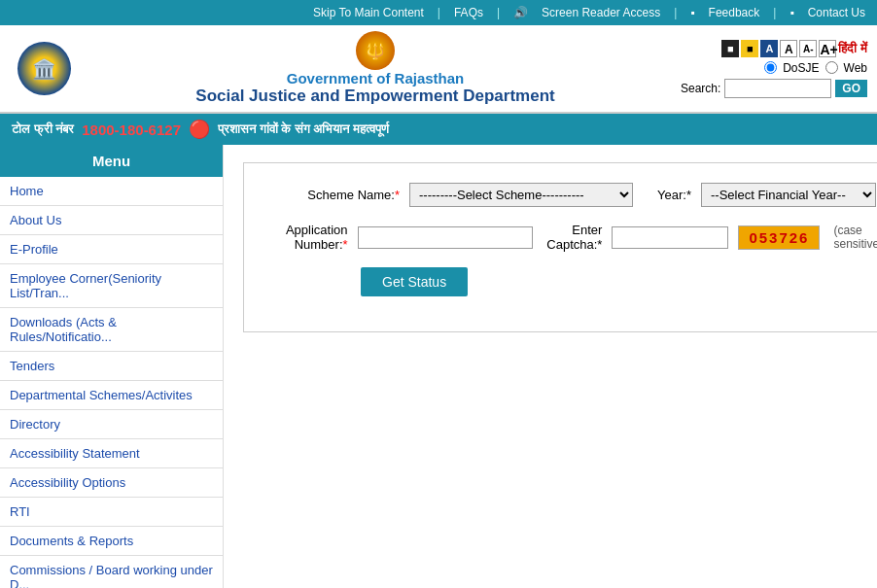 This screenshot has height=588, width=877. What do you see at coordinates (700, 88) in the screenshot?
I see `search-label: Search:` at bounding box center [700, 88].